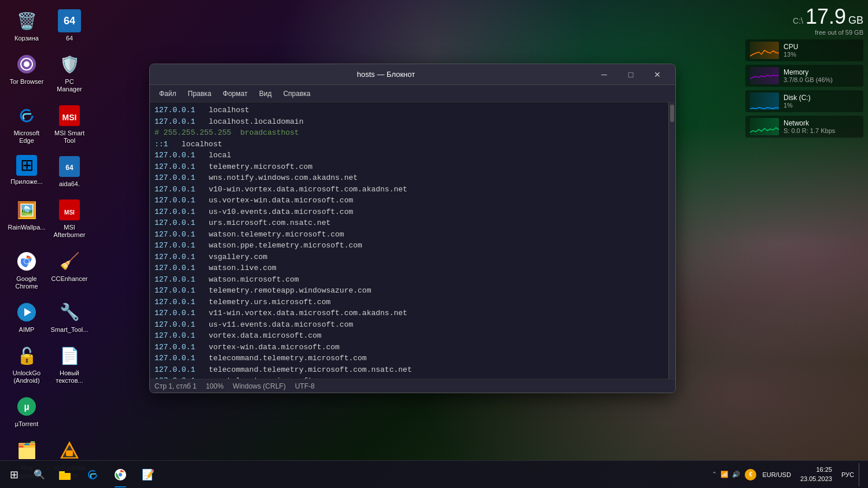 This screenshot has height=488, width=868. What do you see at coordinates (69, 317) in the screenshot?
I see `desktop-icon-smarttool: 🔧 Smart_Tool...` at bounding box center [69, 317].